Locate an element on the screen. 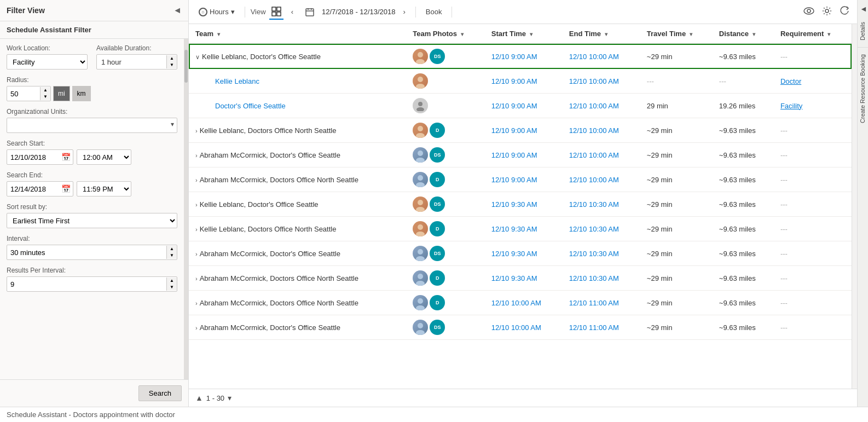 The width and height of the screenshot is (868, 422). pagination-down-btn: ▾ is located at coordinates (230, 398).